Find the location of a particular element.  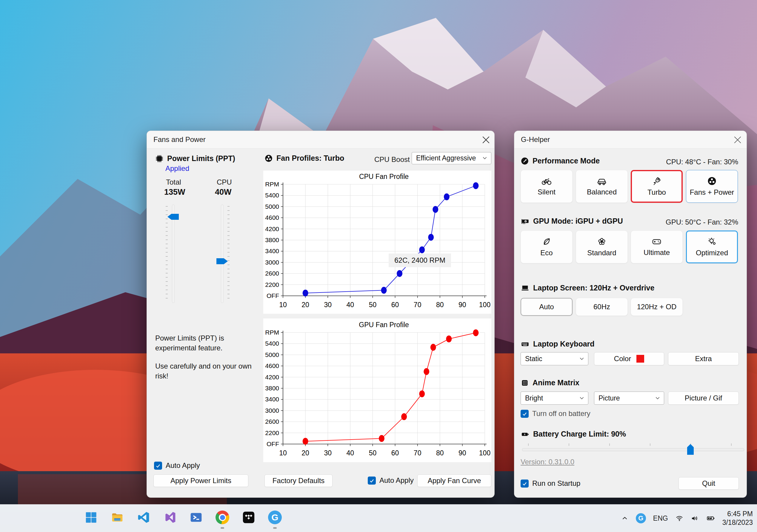

screen-button-120hz-od: 120Hz + OD is located at coordinates (657, 307).